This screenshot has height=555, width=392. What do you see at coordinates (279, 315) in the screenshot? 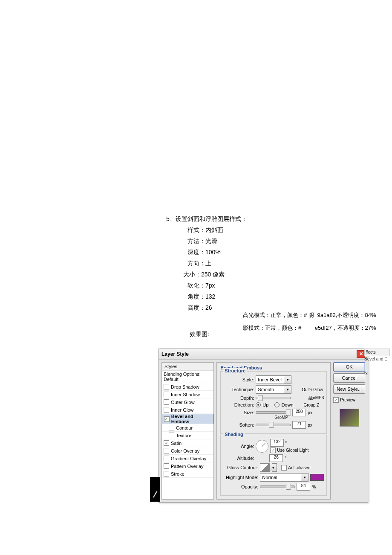
I see `highlight-mode-text: 高光模式：正常，颜色：# 阴` at bounding box center [279, 315].